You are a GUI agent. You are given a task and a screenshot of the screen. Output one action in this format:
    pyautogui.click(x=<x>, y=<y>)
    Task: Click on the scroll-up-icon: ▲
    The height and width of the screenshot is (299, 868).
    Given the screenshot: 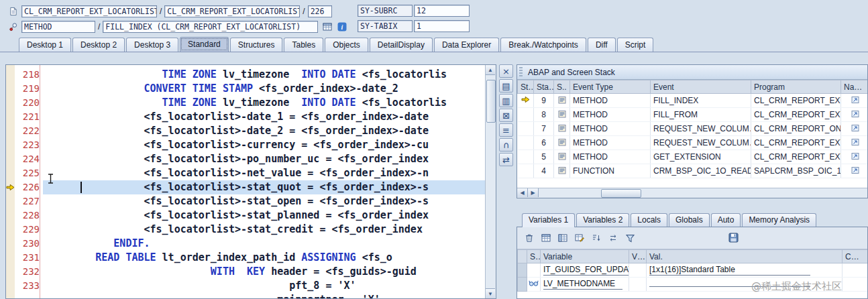 What is the action you would take?
    pyautogui.click(x=490, y=70)
    